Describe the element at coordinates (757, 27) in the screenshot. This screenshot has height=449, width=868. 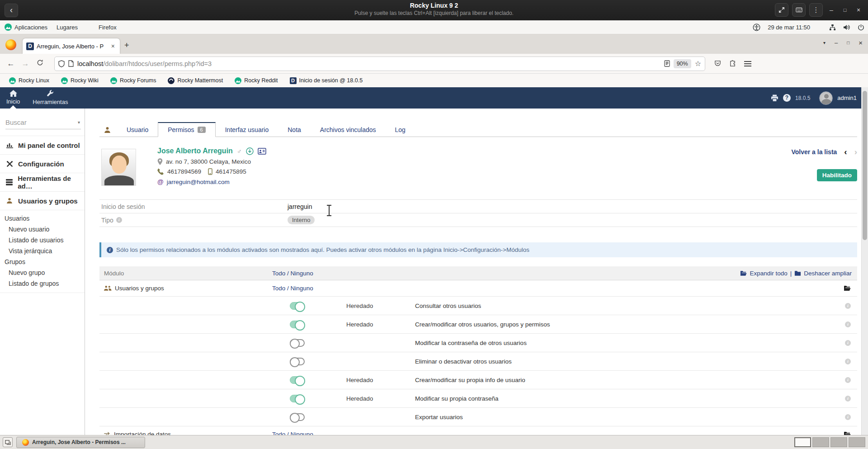
I see `accessibility-icon` at that location.